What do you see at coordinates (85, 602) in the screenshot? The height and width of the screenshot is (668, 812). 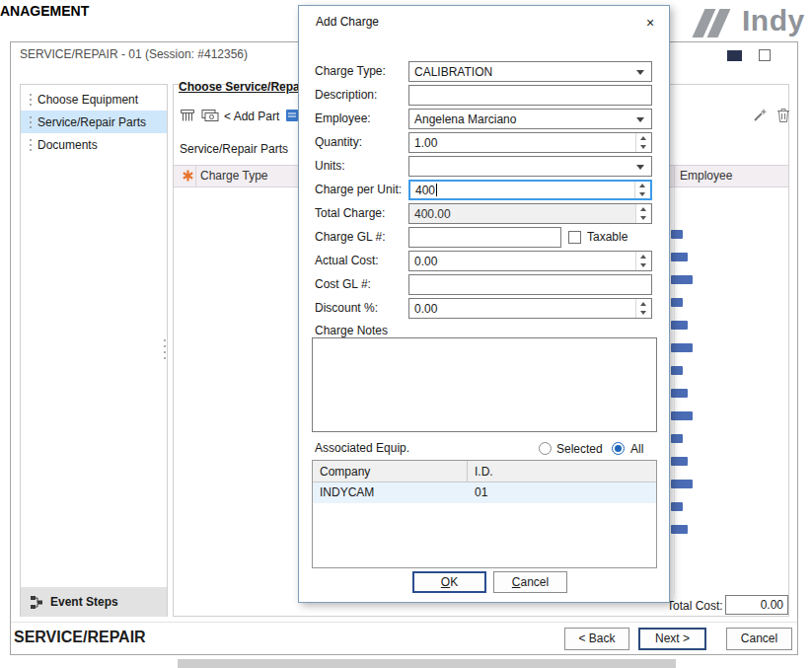 I see `event-steps-label: Event Steps` at bounding box center [85, 602].